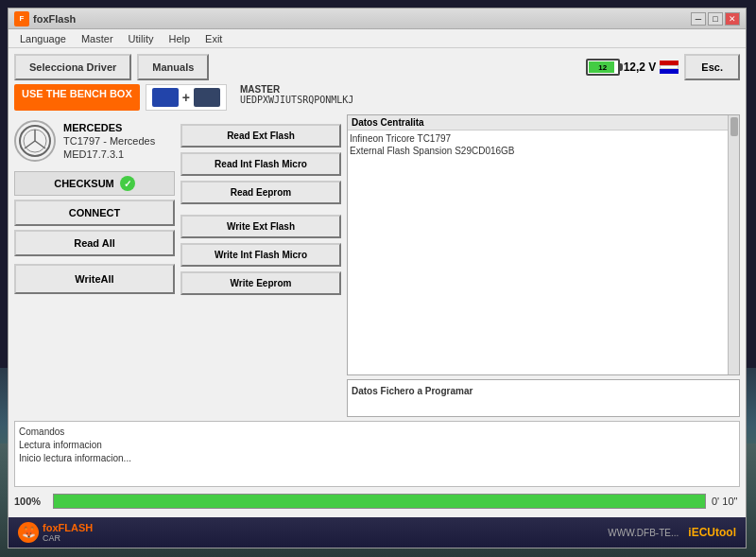 The height and width of the screenshot is (557, 756). What do you see at coordinates (77, 97) in the screenshot?
I see `bench-box-label: USE THE BENCH BOX` at bounding box center [77, 97].